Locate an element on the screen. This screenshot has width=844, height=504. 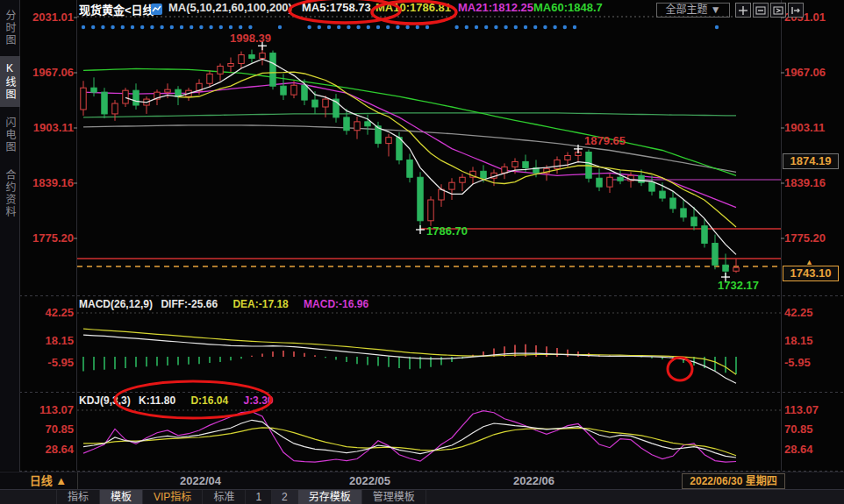
annotation-low-1786: 1786.70 is located at coordinates (447, 231).